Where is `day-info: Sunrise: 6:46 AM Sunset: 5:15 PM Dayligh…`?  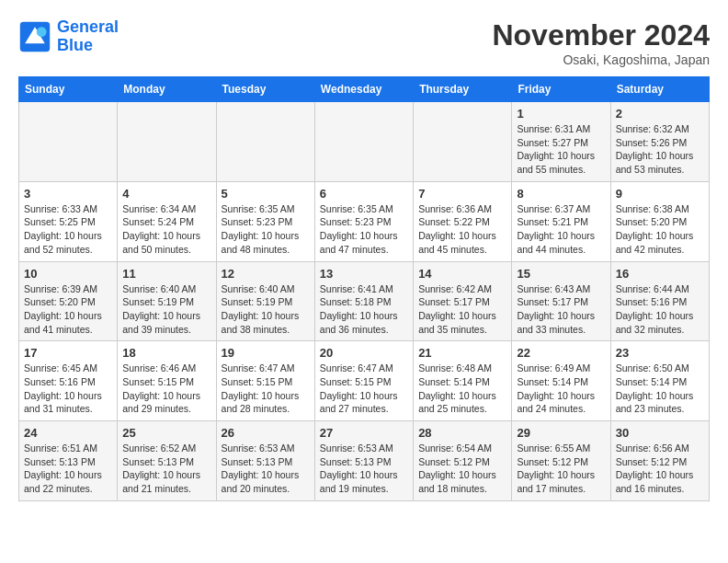
day-info: Sunrise: 6:46 AM Sunset: 5:15 PM Dayligh… is located at coordinates (166, 388).